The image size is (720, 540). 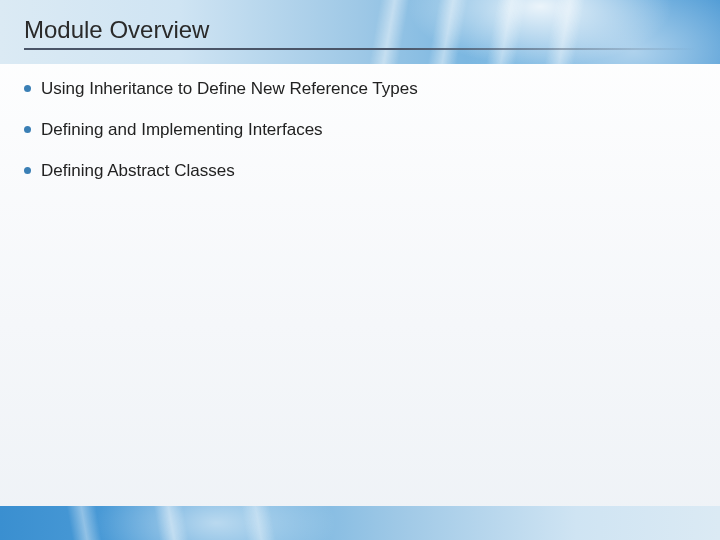 What do you see at coordinates (360, 130) in the screenshot?
I see `list-item: Defining and Implementing Interfaces` at bounding box center [360, 130].